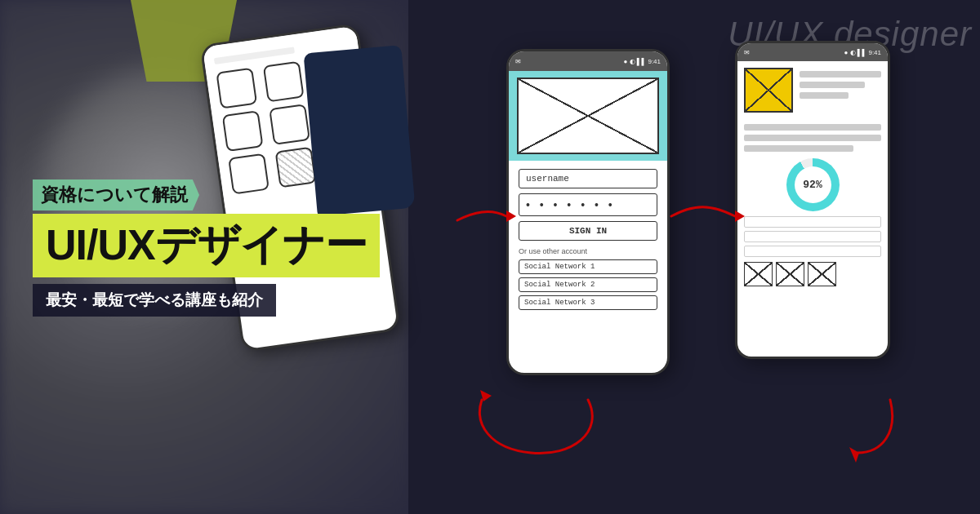 This screenshot has height=514, width=980. I want to click on subtitle: 最安・最短で学べる講座も紹介, so click(154, 300).